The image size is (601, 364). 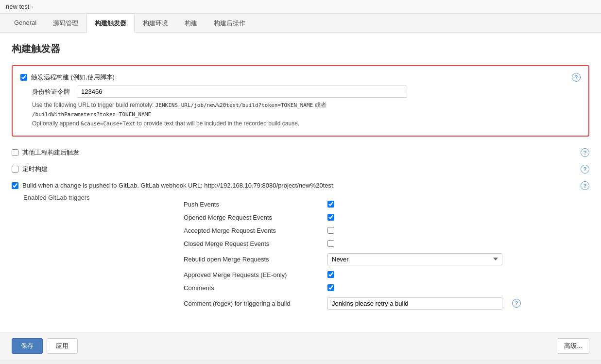 I want to click on tab-build: 构建, so click(x=191, y=23).